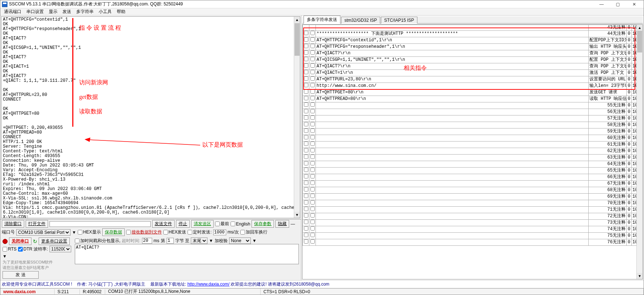 The image size is (644, 295). What do you see at coordinates (452, 80) in the screenshot?
I see `row-command: AT+QHTTPURL=23,80\r\n` at bounding box center [452, 80].